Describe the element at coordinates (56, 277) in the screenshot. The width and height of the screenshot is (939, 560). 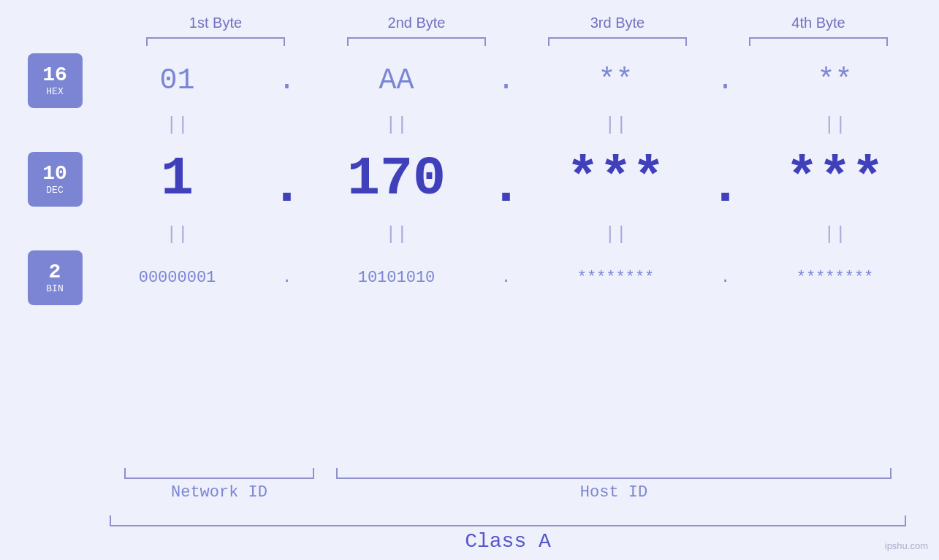
I see `bin-badge-slot: 2 BIN` at that location.